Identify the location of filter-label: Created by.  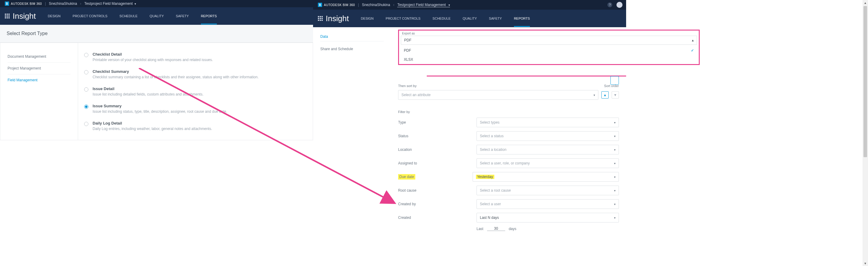
(437, 204).